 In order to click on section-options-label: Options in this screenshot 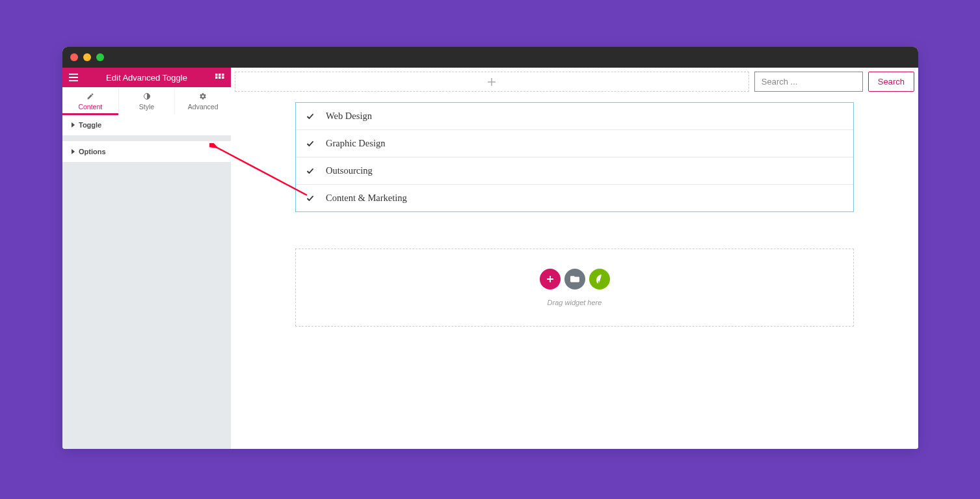, I will do `click(92, 152)`.